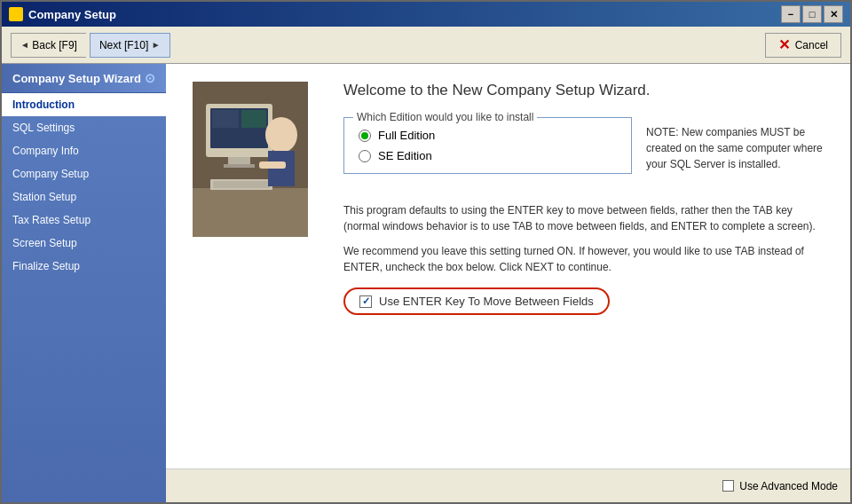 The height and width of the screenshot is (504, 852). What do you see at coordinates (25, 44) in the screenshot?
I see `back-arrow-icon: ◄` at bounding box center [25, 44].